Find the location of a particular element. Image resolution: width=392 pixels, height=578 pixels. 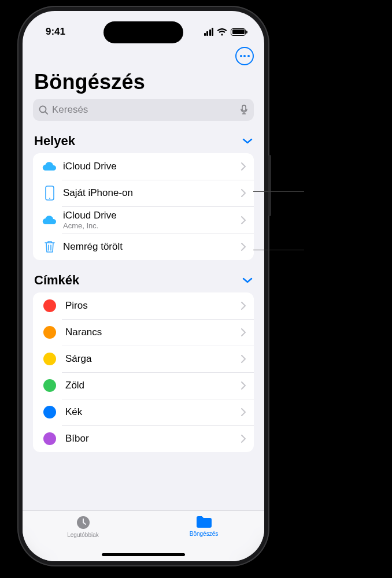

location-row-icloud: iCloud Drive is located at coordinates (143, 166).